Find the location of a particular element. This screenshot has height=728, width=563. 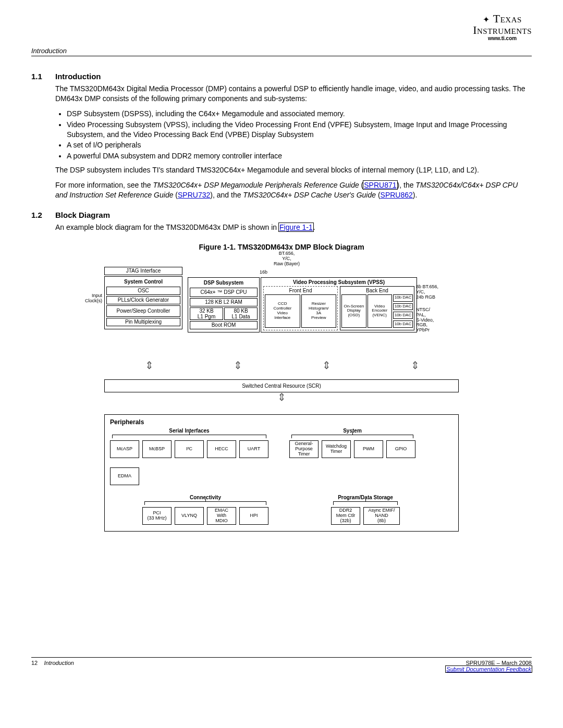

box-plls: PLLs/Clock Generator is located at coordinates (143, 300).